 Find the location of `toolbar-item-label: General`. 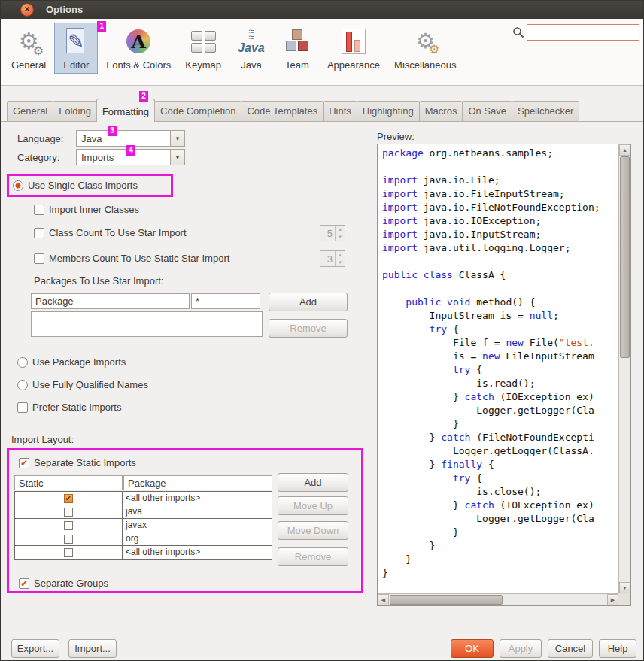

toolbar-item-label: General is located at coordinates (29, 65).